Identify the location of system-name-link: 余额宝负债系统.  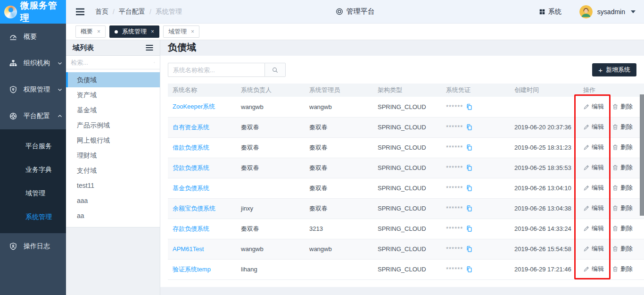
(194, 209).